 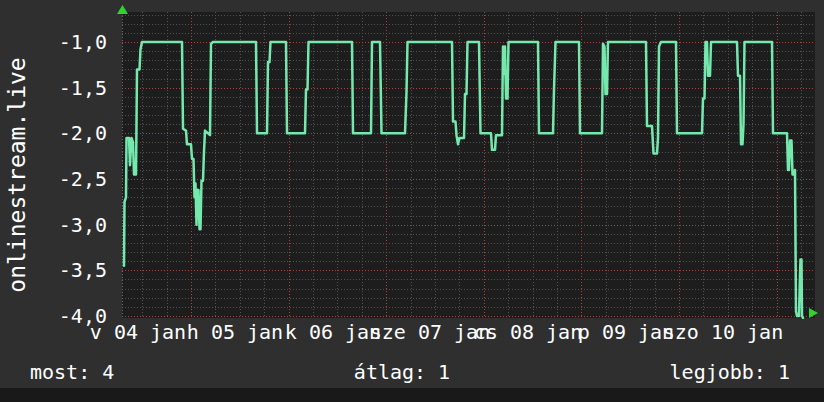 What do you see at coordinates (723, 332) in the screenshot?
I see `x-tick-label: szo 10 jan` at bounding box center [723, 332].